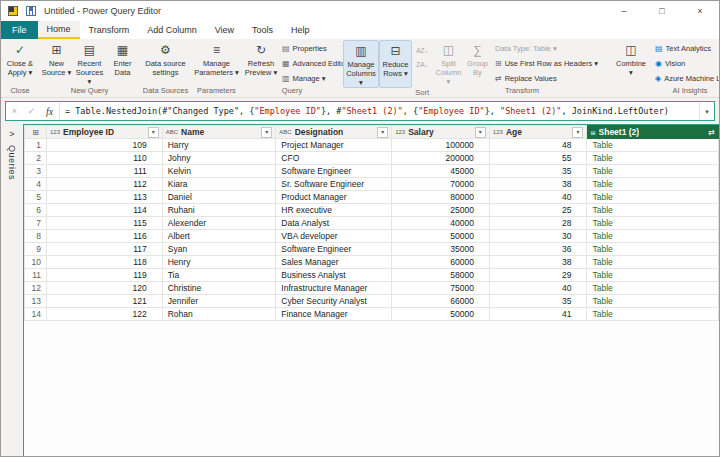 This screenshot has width=720, height=457. I want to click on row-number: 3, so click(36, 172).